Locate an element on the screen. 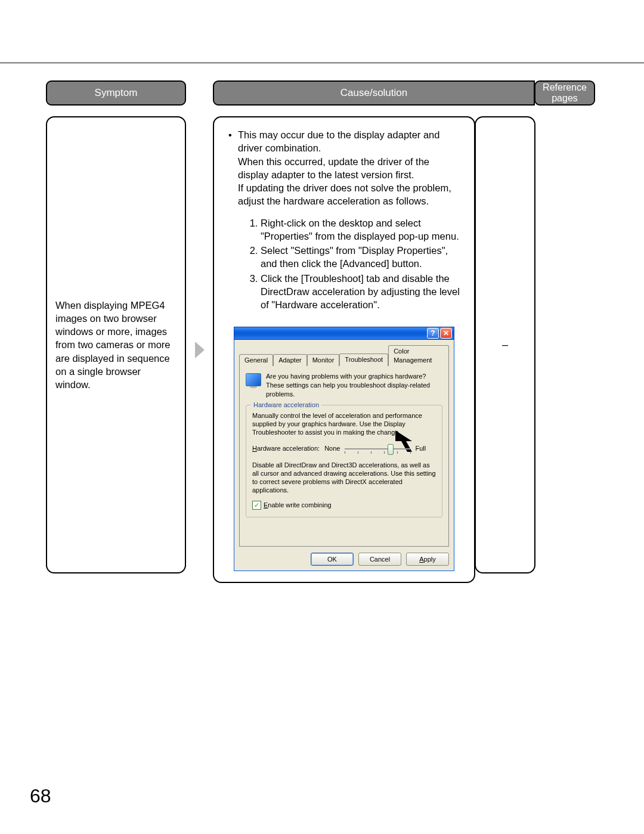 Image resolution: width=644 pixels, height=834 pixels. table-header-row: Symptom Cause/solution Reference pages is located at coordinates (321, 93).